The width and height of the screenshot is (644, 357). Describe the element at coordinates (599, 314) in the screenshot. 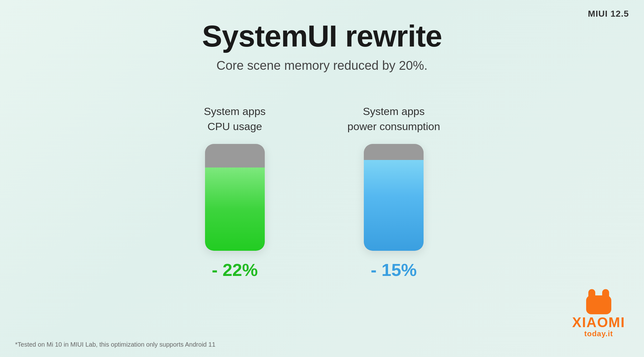

I see `xiaomi-logo: XIAOMI today.it` at that location.